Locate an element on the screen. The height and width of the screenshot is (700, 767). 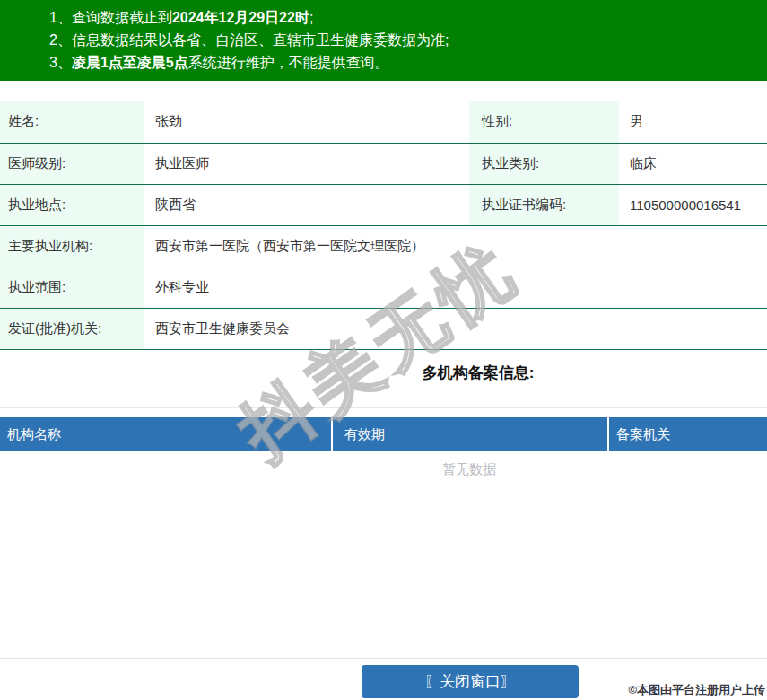
field-label-main-institution: 主要执业机构: is located at coordinates (72, 246).